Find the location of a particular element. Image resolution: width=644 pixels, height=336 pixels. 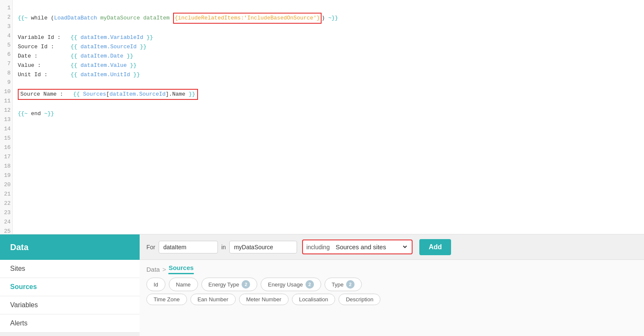

sidebar: Data Sites Sources Variables Alerts is located at coordinates (70, 285).